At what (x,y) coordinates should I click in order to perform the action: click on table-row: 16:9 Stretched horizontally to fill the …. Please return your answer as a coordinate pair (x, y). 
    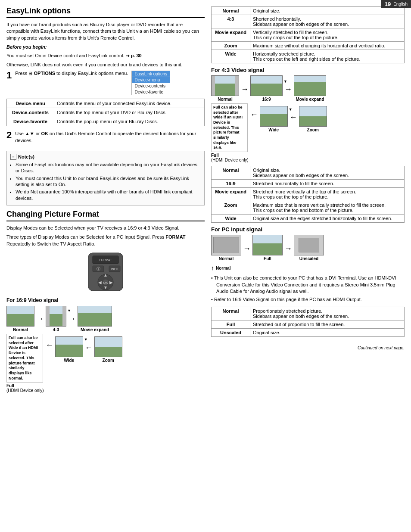
    Looking at the image, I should click on (308, 184).